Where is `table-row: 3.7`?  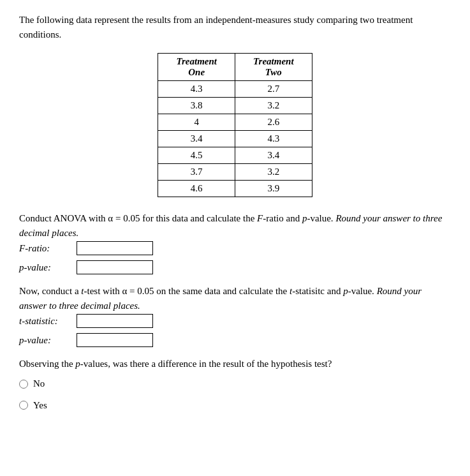 table-row: 3.7 is located at coordinates (196, 172).